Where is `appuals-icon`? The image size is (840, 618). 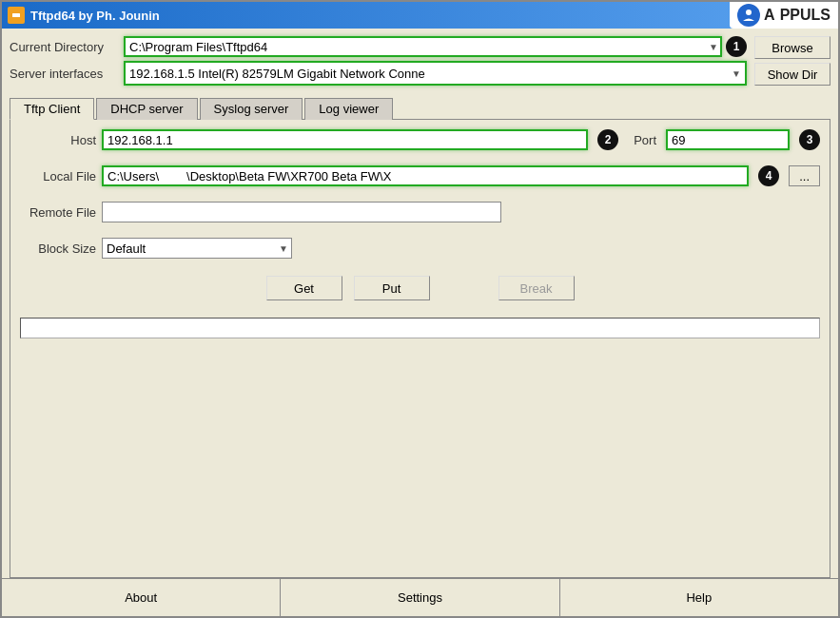 appuals-icon is located at coordinates (749, 15).